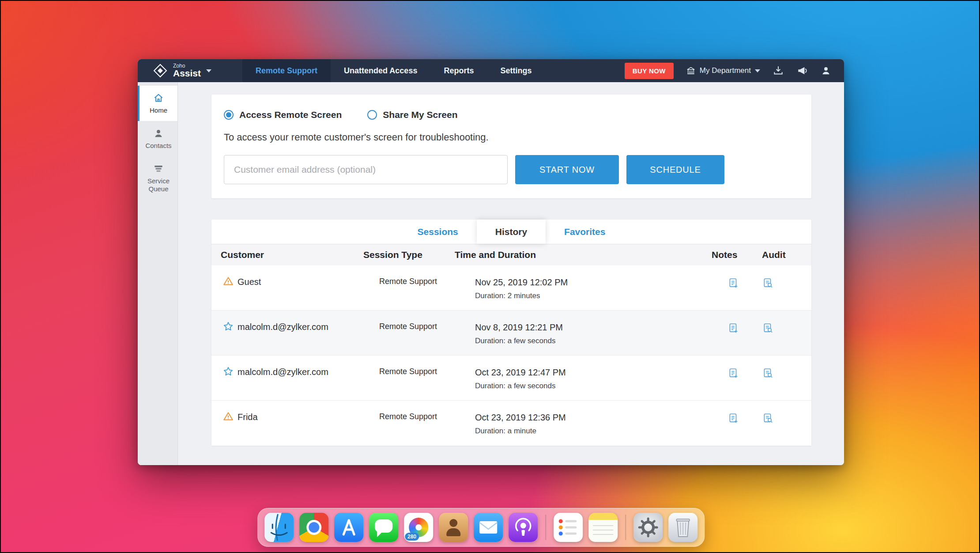  What do you see at coordinates (158, 133) in the screenshot?
I see `contacts-icon` at bounding box center [158, 133].